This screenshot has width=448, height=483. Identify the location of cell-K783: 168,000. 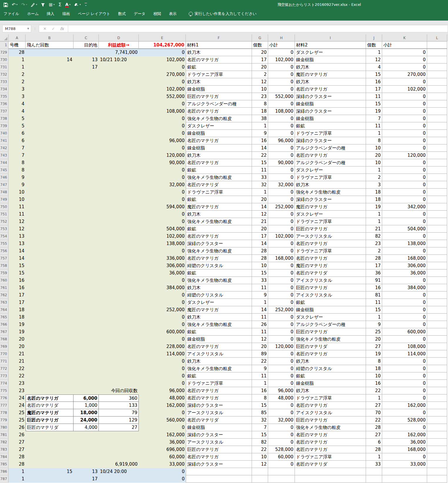
(404, 449).